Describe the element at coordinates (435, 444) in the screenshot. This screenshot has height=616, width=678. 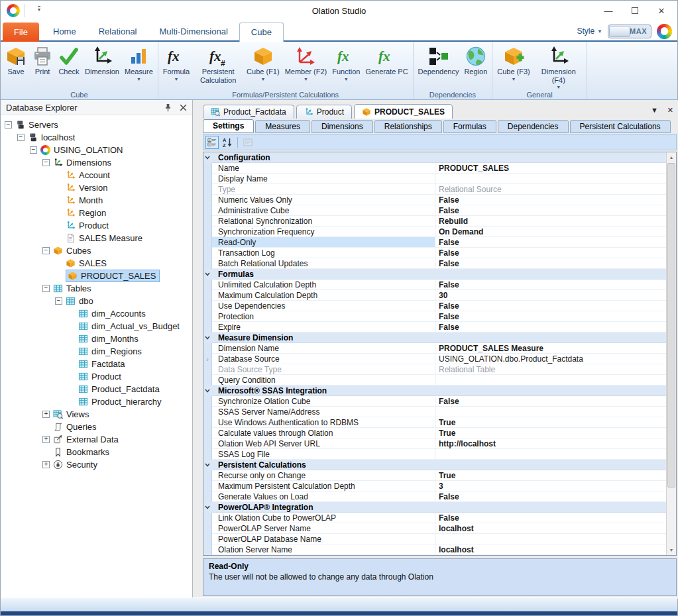
I see `property-row-olation-web-api-server-url: Olation Web API Server URLhttp://localho…` at that location.